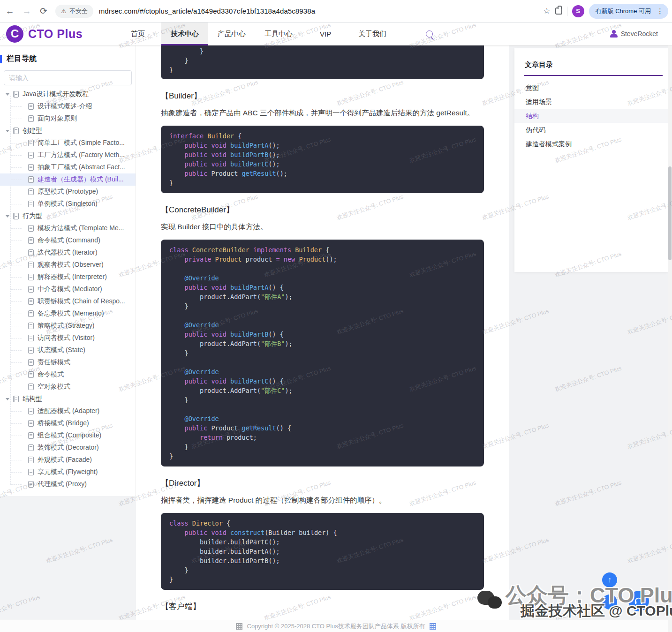 The width and height of the screenshot is (672, 632). I want to click on tree-item-17: 职责链模式 (Chain of Respo..., so click(68, 301).